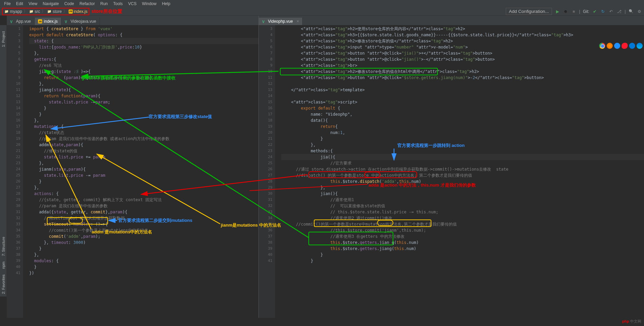  Describe the element at coordinates (632, 322) in the screenshot. I see `watermark: php php 中文网中文网` at that location.